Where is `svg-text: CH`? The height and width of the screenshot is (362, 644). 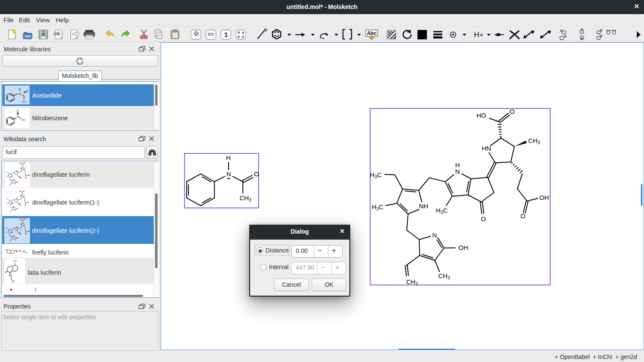
svg-text: CH is located at coordinates (15, 261).